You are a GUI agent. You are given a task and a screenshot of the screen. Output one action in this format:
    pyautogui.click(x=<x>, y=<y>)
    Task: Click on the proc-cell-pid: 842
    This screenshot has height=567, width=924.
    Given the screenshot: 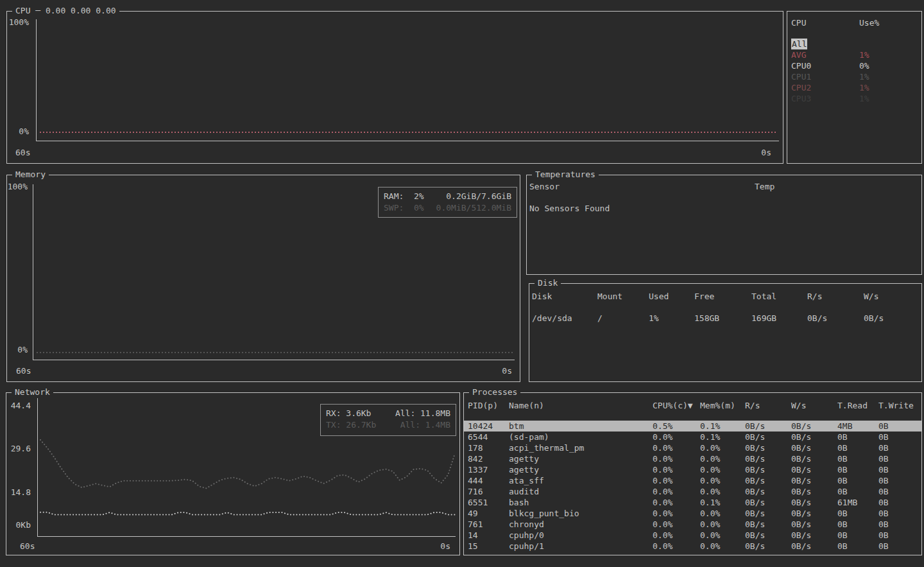 What is the action you would take?
    pyautogui.click(x=488, y=458)
    